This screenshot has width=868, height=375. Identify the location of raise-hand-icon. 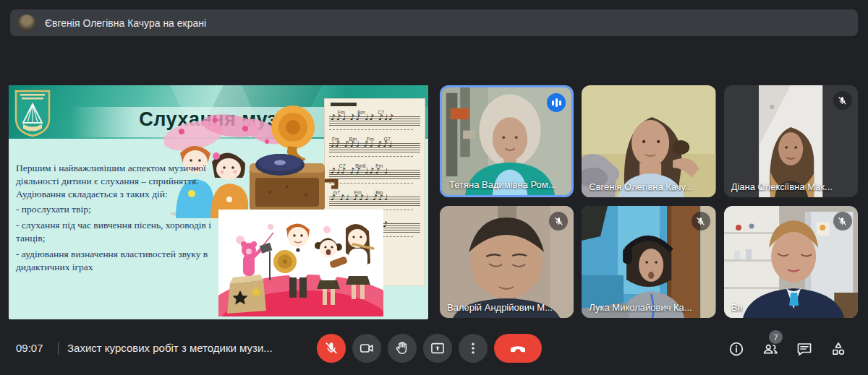
(402, 348).